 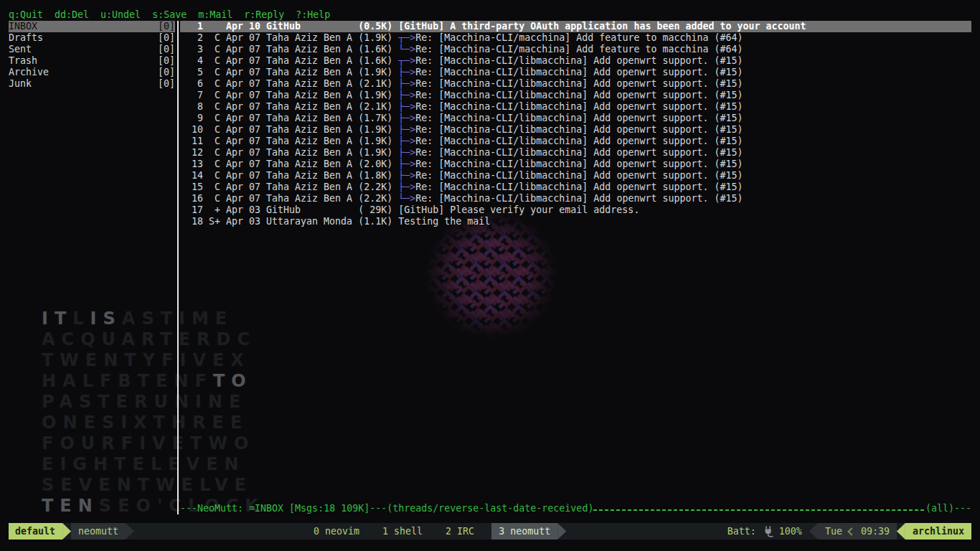 What do you see at coordinates (575, 27) in the screenshot?
I see `mail-row: 1Apr 10GitHub(0.5K)[GitHub] A third-part…` at bounding box center [575, 27].